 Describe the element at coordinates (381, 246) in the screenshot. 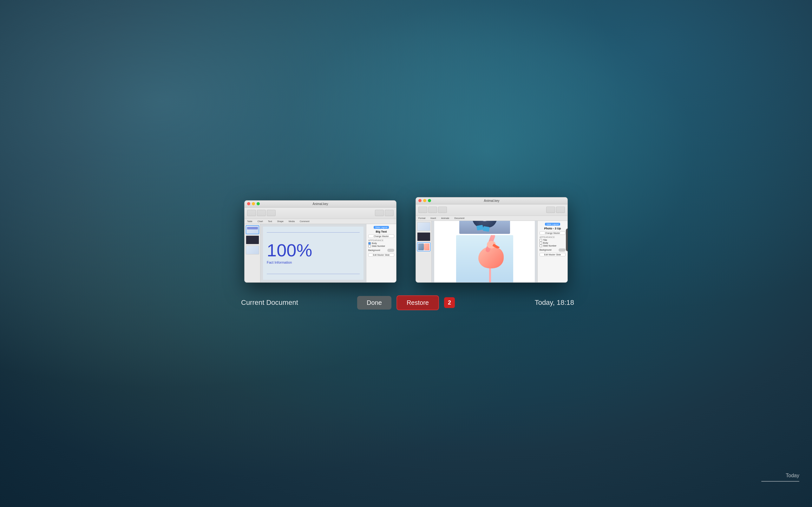

I see `format-slide-number-row-current: Slide Number` at that location.